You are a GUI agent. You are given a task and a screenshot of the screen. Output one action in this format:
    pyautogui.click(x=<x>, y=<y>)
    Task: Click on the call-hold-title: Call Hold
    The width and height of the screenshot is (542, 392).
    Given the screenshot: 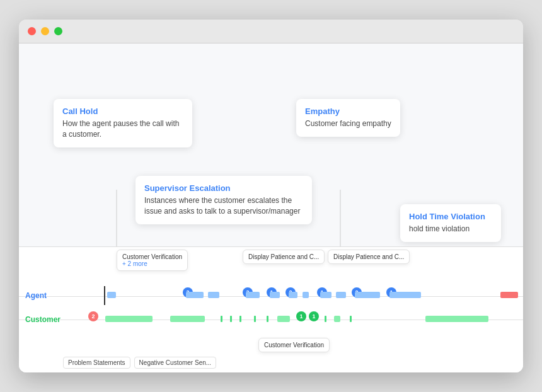 What is the action you would take?
    pyautogui.click(x=123, y=111)
    